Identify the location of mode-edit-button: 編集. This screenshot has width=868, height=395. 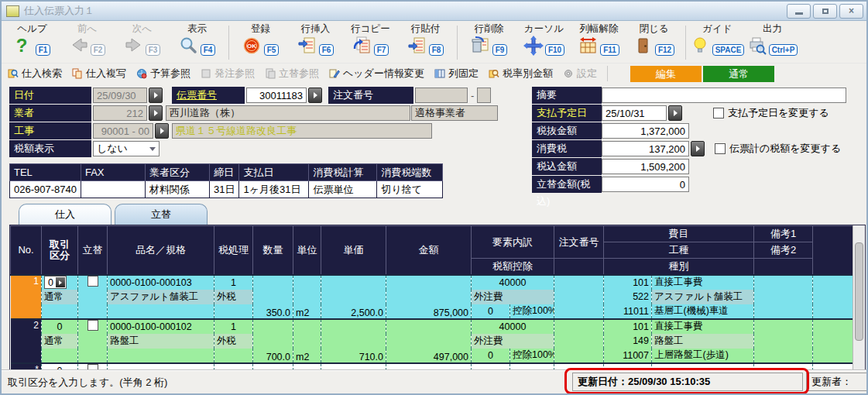
(666, 74).